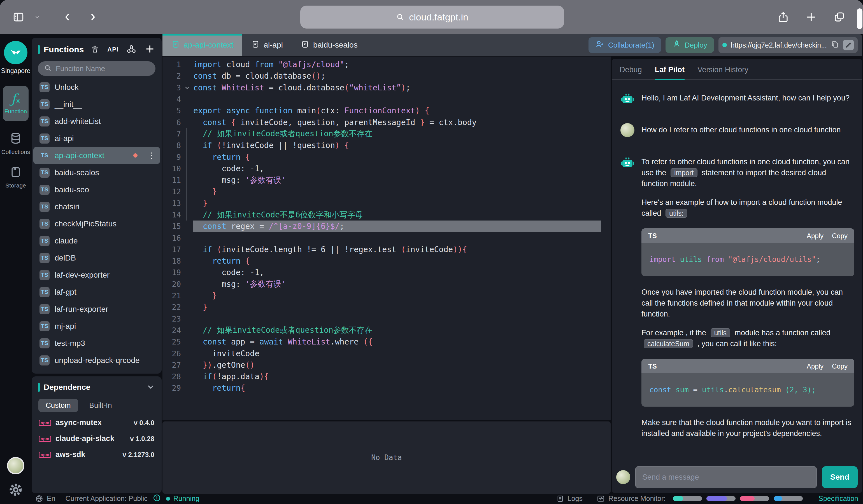 This screenshot has height=504, width=863. What do you see at coordinates (97, 454) in the screenshot?
I see `dependence-item: npmaws-sdkv 2.1273.0` at bounding box center [97, 454].